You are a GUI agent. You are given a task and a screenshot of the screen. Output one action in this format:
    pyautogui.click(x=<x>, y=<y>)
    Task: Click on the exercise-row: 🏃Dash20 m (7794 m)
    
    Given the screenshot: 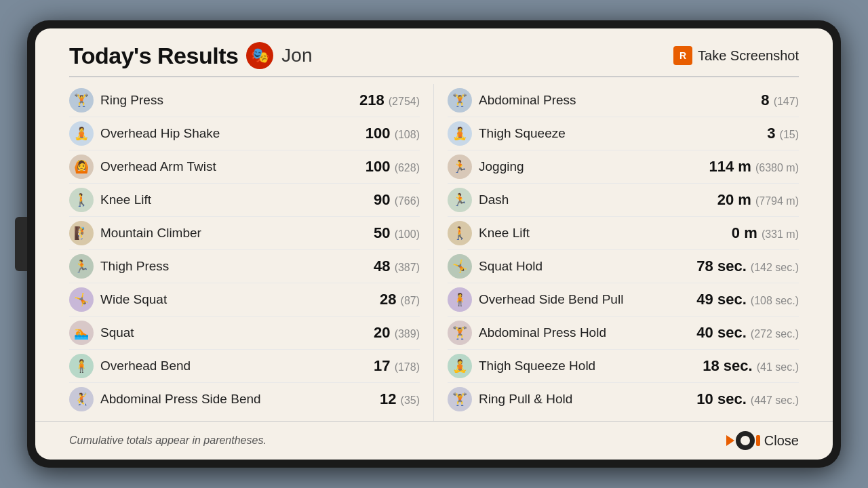 What is the action you would take?
    pyautogui.click(x=623, y=201)
    